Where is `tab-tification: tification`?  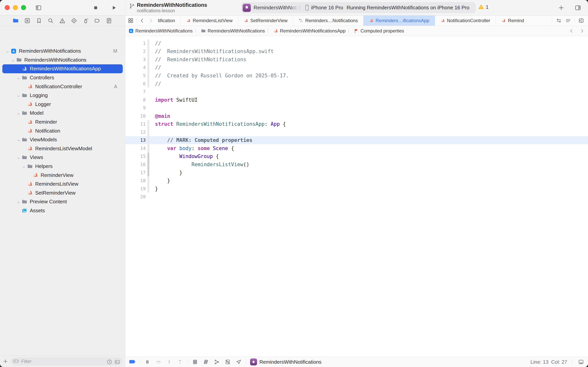 tab-tification: tification is located at coordinates (169, 21).